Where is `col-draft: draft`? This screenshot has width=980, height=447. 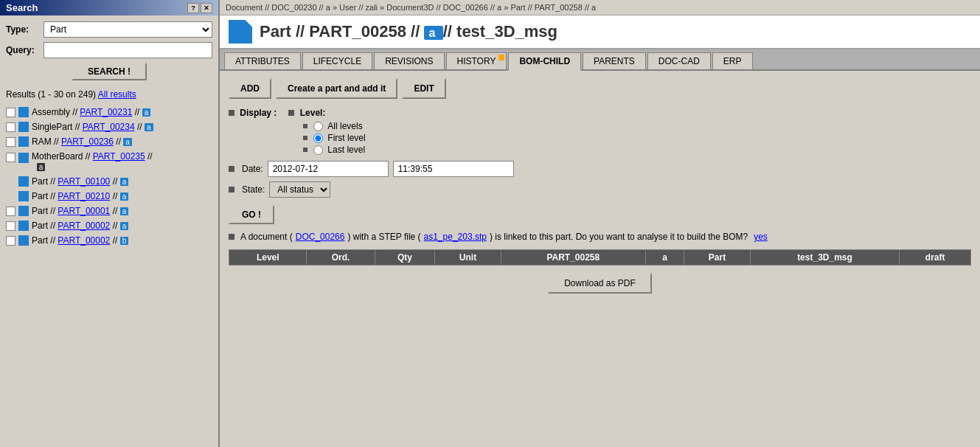 col-draft: draft is located at coordinates (935, 258).